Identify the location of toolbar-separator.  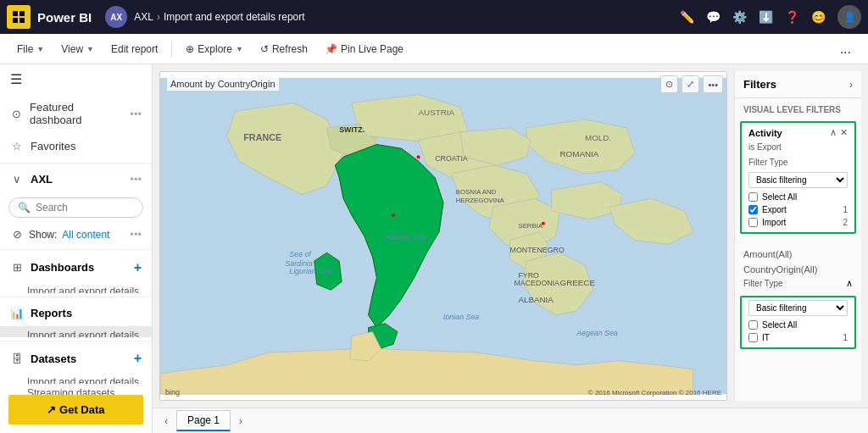
(171, 49).